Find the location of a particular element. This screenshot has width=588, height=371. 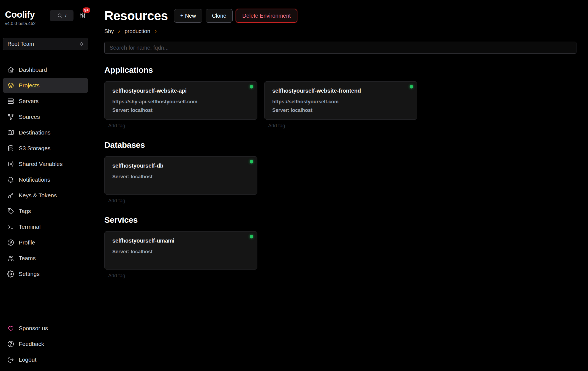

resource-card: selfhostyourself-website-apihttps://shy-… is located at coordinates (181, 100).